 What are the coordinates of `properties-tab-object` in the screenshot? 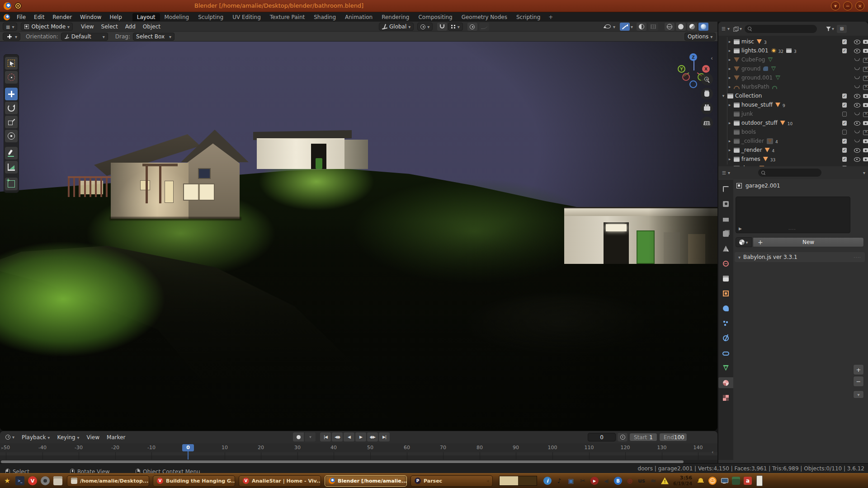 It's located at (726, 293).